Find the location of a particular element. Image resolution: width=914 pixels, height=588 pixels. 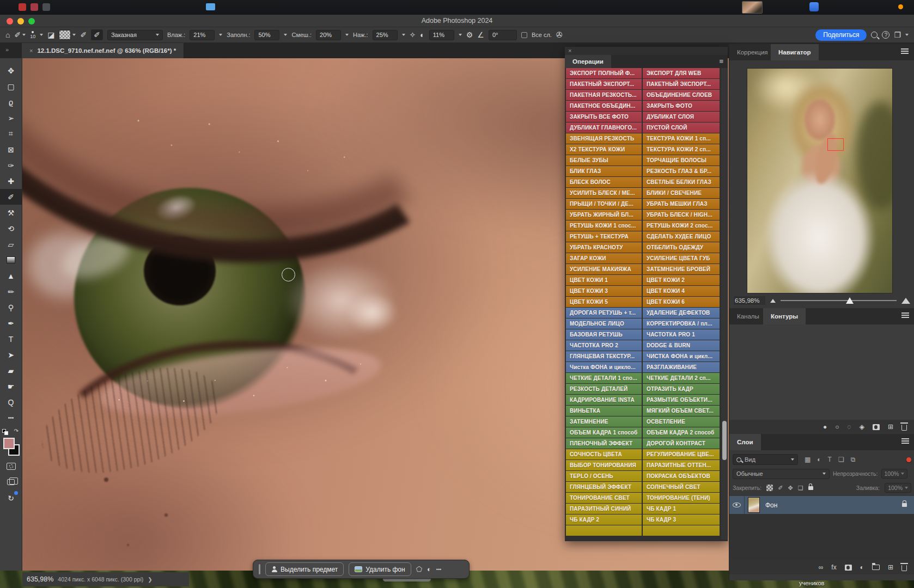

filter-adjustment-layers-icon: ◐ is located at coordinates (819, 460).